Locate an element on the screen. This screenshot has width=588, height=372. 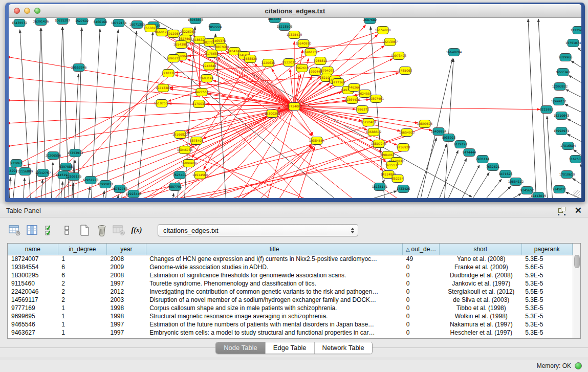
column-header-name: name is located at coordinates (33, 249).